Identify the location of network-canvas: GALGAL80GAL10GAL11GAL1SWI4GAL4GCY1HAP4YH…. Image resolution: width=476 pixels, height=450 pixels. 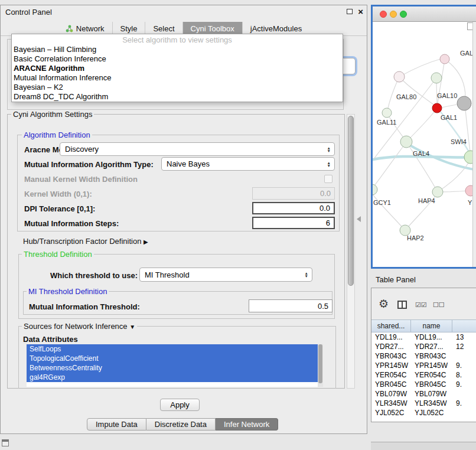
(424, 144).